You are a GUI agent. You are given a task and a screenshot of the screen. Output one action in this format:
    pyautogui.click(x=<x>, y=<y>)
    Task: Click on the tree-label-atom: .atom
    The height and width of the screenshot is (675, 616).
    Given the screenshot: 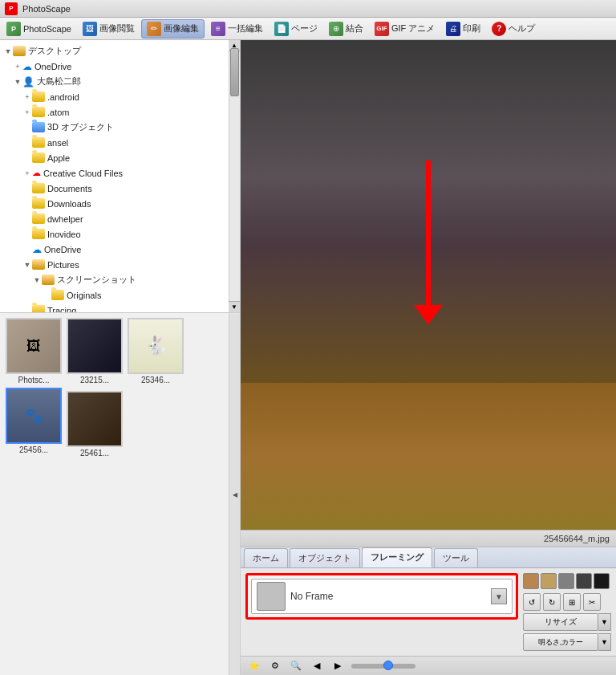 What is the action you would take?
    pyautogui.click(x=59, y=112)
    